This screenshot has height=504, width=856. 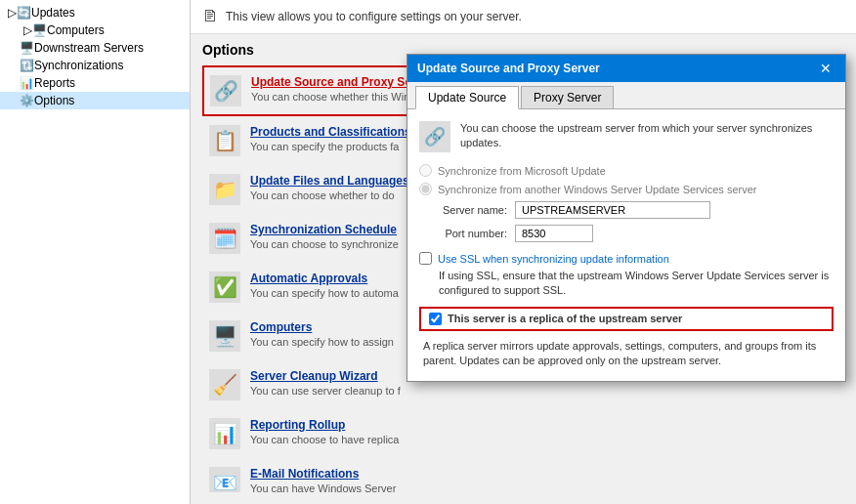 What do you see at coordinates (524, 434) in the screenshot?
I see `options-item-reporting: 📊 Reporting Rollup You can choose to hav…` at bounding box center [524, 434].